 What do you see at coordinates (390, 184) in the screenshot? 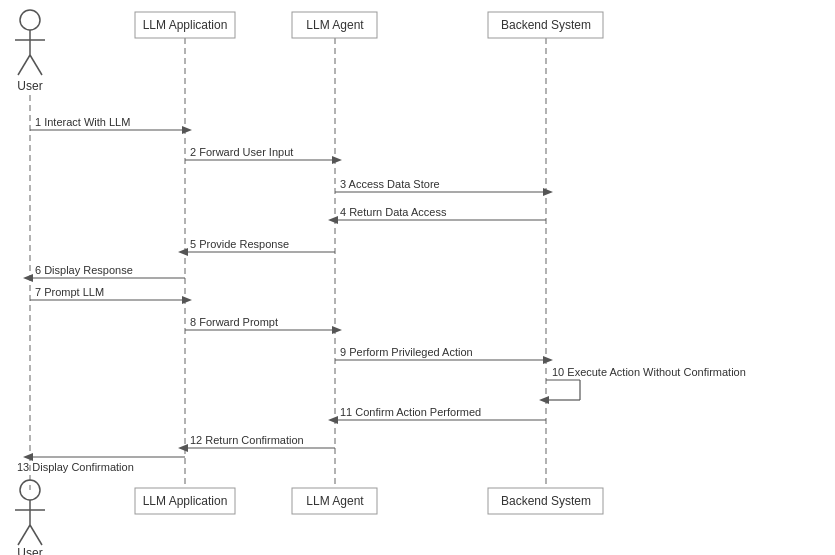
I see `msg-3-label: 3 Access Data Store` at bounding box center [390, 184].